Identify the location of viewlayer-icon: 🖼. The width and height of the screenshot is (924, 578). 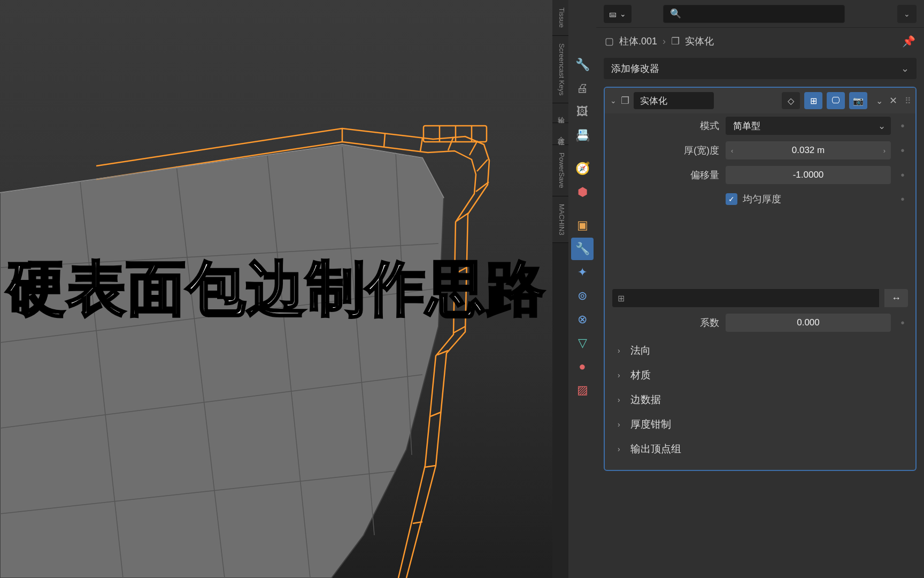
(582, 112).